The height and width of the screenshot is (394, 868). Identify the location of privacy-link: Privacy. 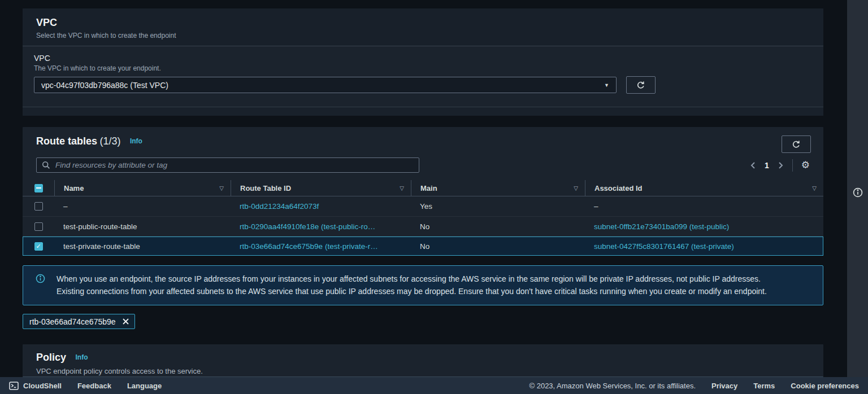
(724, 386).